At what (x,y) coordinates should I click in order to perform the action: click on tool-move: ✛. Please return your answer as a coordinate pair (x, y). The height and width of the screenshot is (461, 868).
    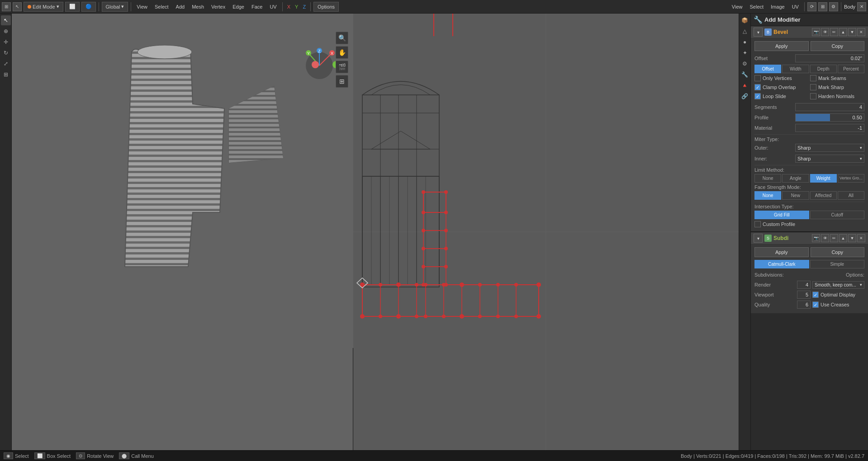
    Looking at the image, I should click on (6, 42).